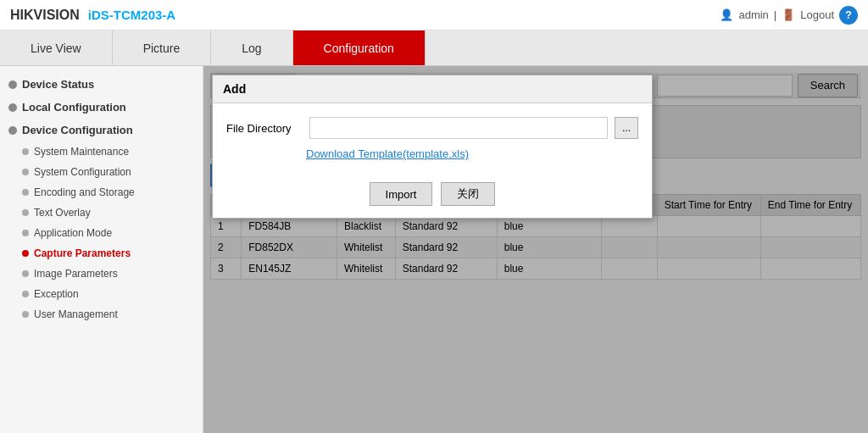 Image resolution: width=868 pixels, height=433 pixels. What do you see at coordinates (75, 107) in the screenshot?
I see `local-config-label: Local Configuration` at bounding box center [75, 107].